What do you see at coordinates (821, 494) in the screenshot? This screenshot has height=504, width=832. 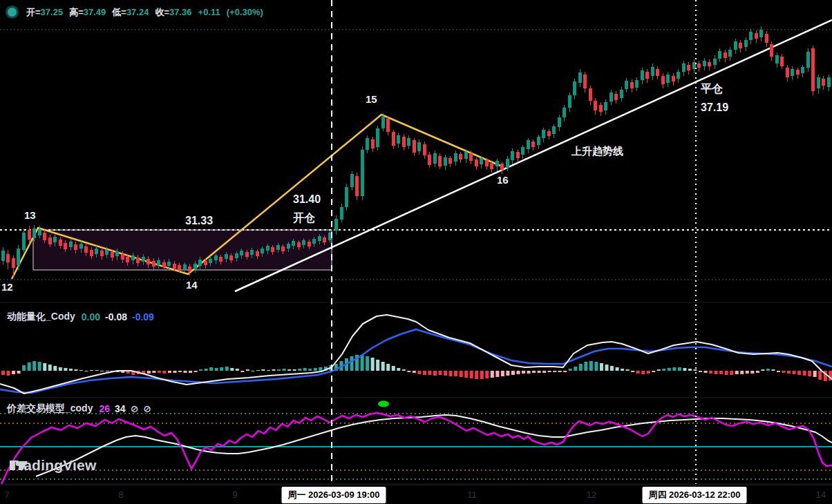 I see `day-tick-label: 14` at bounding box center [821, 494].